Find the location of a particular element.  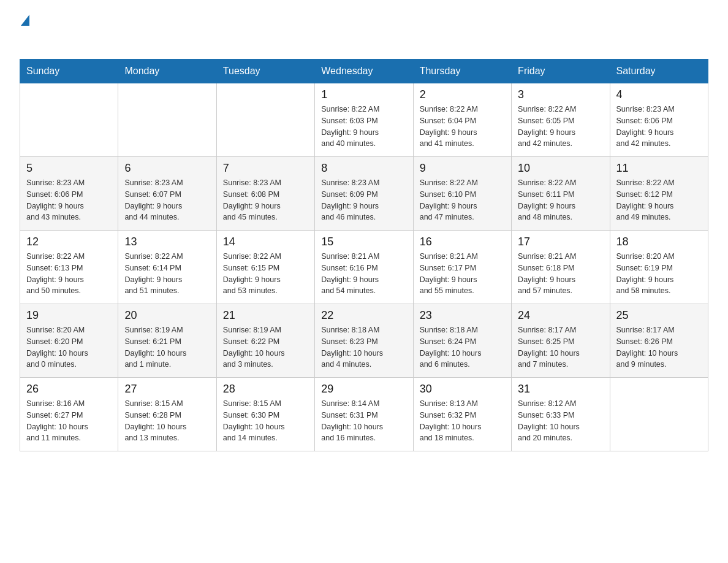

day-info: Sunrise: 8:18 AM Sunset: 6:23 PM Dayligh… is located at coordinates (364, 347).